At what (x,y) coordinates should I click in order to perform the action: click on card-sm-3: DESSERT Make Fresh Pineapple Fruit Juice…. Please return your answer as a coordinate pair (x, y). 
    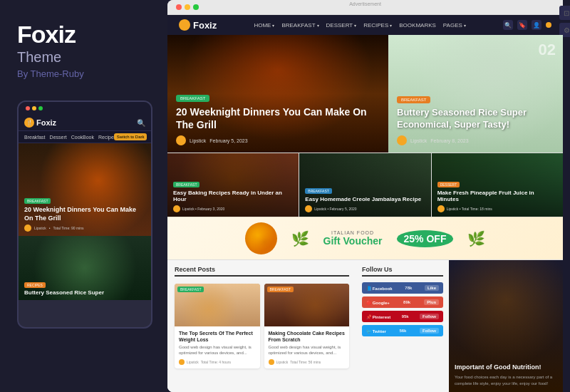
    Looking at the image, I should click on (497, 185).